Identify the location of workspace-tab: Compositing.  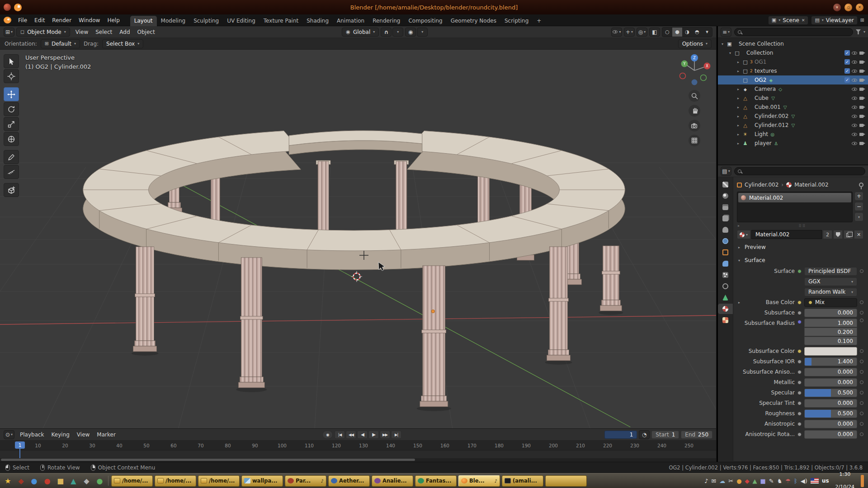
(425, 21).